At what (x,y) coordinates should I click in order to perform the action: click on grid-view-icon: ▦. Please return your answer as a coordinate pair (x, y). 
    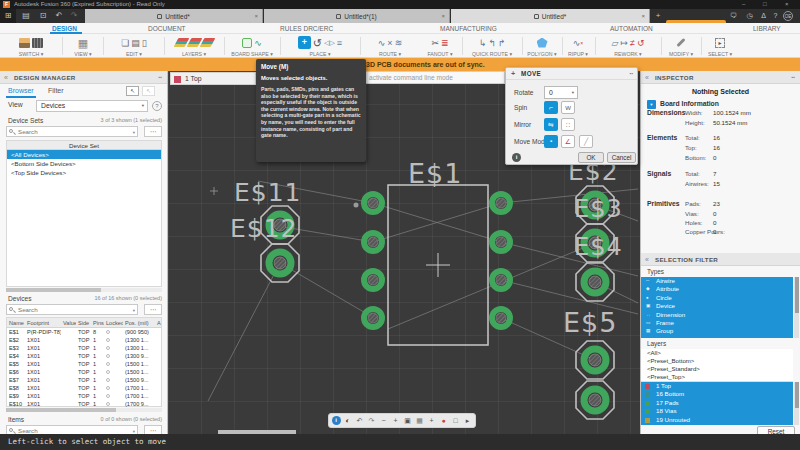
    Looking at the image, I should click on (83, 43).